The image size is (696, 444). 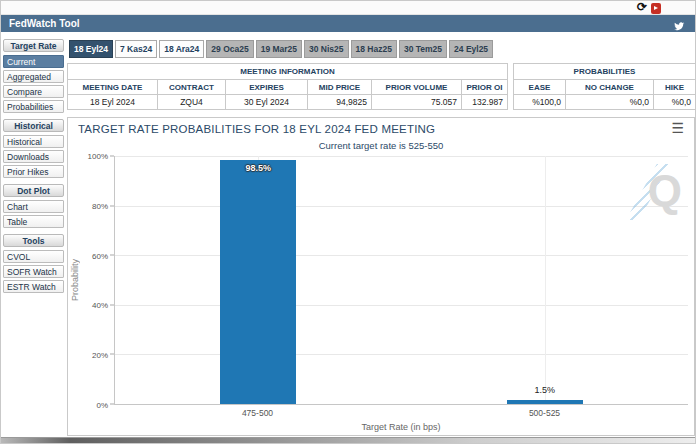 What do you see at coordinates (192, 88) in the screenshot?
I see `col-contract: CONTRACT` at bounding box center [192, 88].